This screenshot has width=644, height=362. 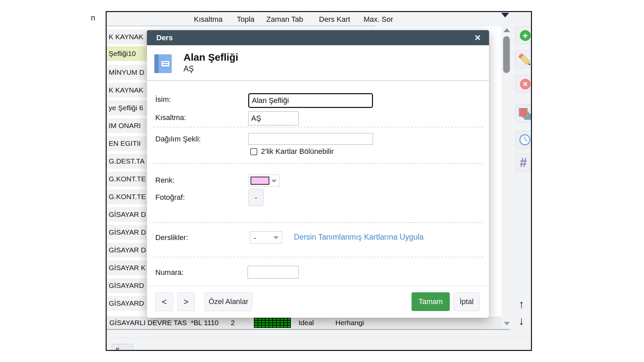 What do you see at coordinates (127, 72) in the screenshot?
I see `row-label: MİNYUM D` at bounding box center [127, 72].